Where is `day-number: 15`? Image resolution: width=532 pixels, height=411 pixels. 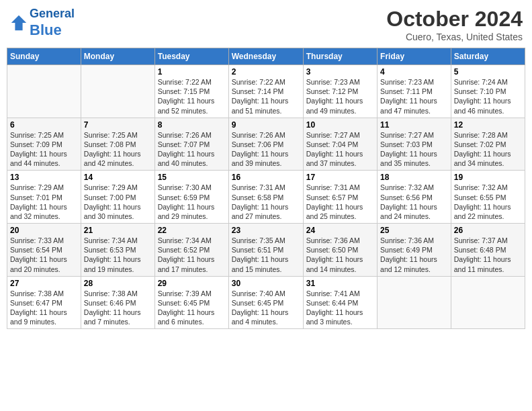 day-number: 15 is located at coordinates (192, 177).